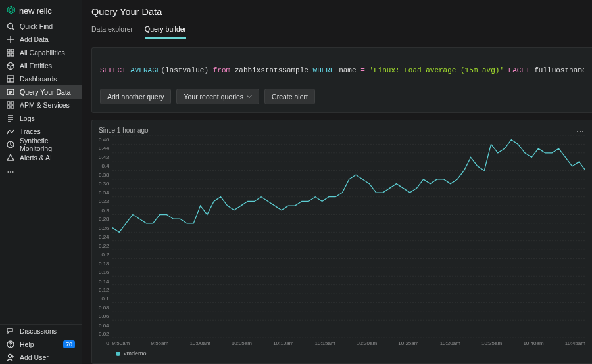  Describe the element at coordinates (69, 344) in the screenshot. I see `nav-badge: 70` at that location.